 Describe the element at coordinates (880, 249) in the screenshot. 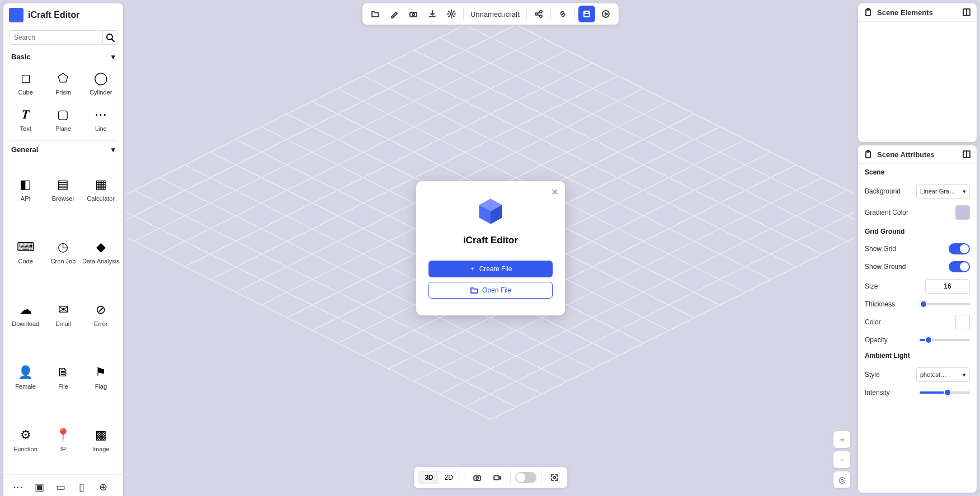

I see `show-grid-label: Show Grid` at that location.